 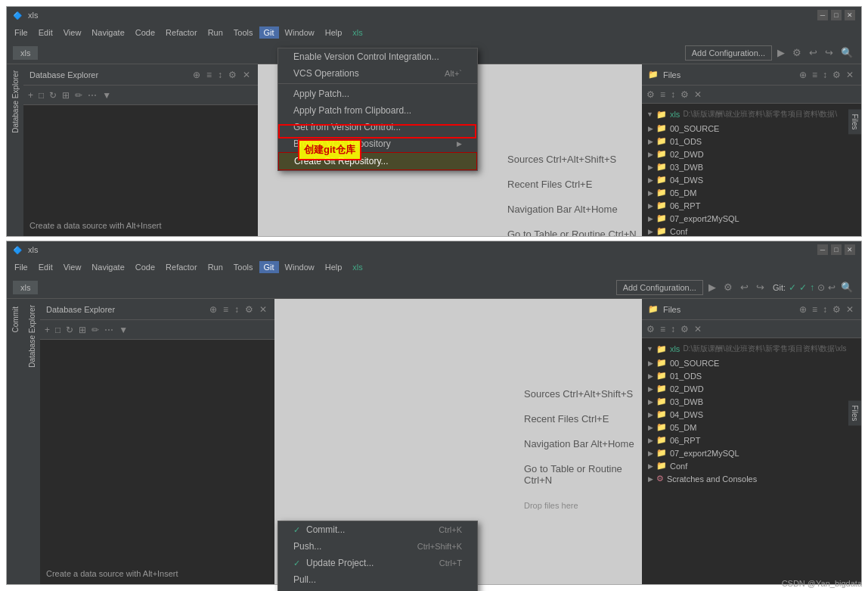 What do you see at coordinates (659, 288) in the screenshot?
I see `add-config-btn-bottom: Add Configuration...` at bounding box center [659, 288].